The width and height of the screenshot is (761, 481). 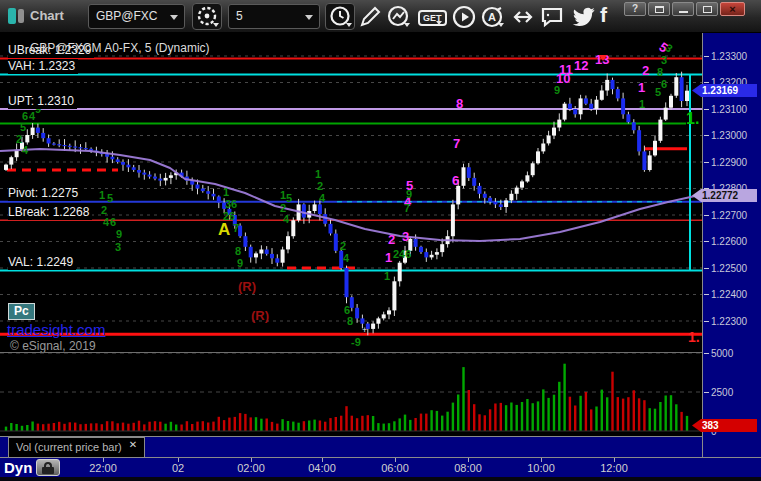 I want to click on price-axis-label: 1.23100, so click(x=729, y=110).